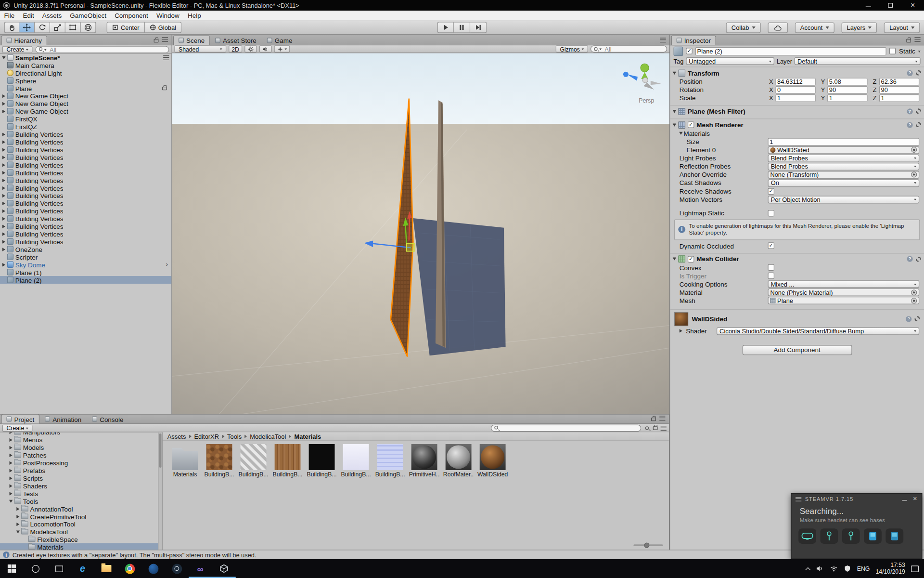 The height and width of the screenshot is (578, 924). I want to click on asset-item: RoofMater..., so click(458, 461).